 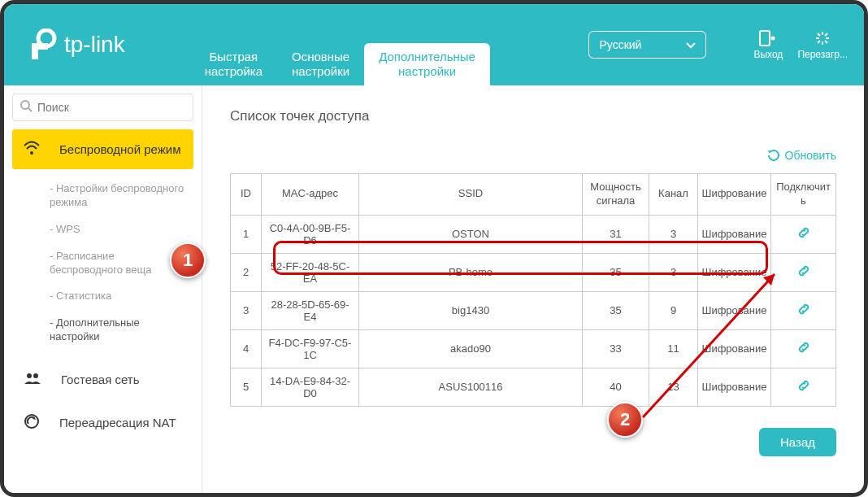 What do you see at coordinates (102, 379) in the screenshot?
I see `sidebar-item-guest: Гостевая сеть` at bounding box center [102, 379].